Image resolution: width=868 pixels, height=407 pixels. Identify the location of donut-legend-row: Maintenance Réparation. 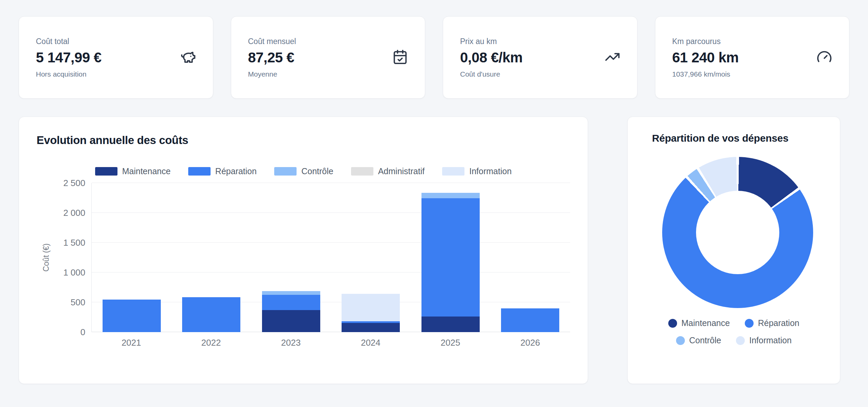
(734, 323).